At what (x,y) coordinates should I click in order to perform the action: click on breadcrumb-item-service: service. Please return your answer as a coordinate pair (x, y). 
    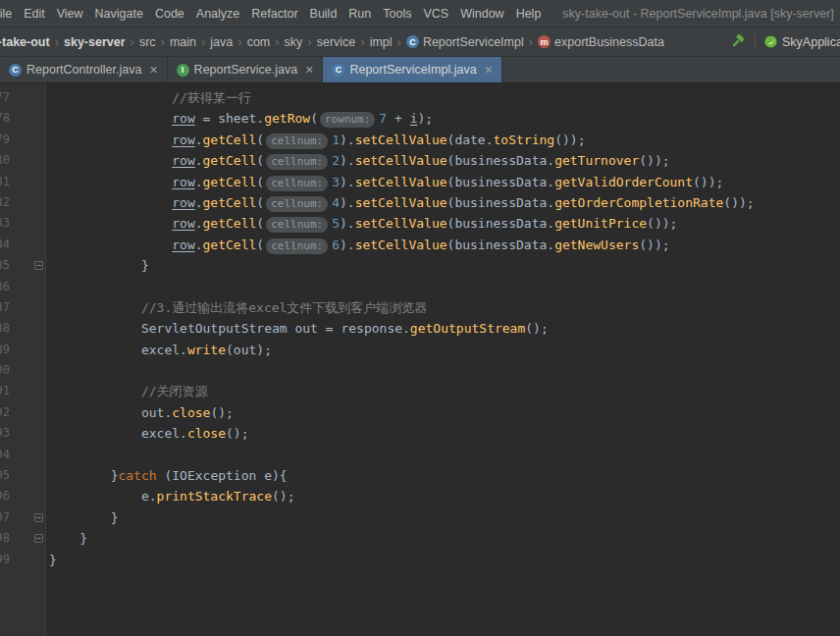
    Looking at the image, I should click on (337, 42).